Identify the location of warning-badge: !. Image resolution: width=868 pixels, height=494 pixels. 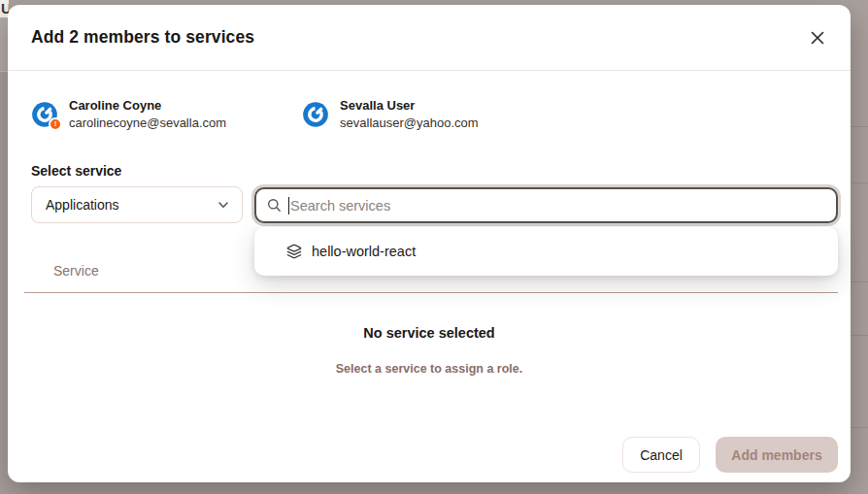
(55, 124).